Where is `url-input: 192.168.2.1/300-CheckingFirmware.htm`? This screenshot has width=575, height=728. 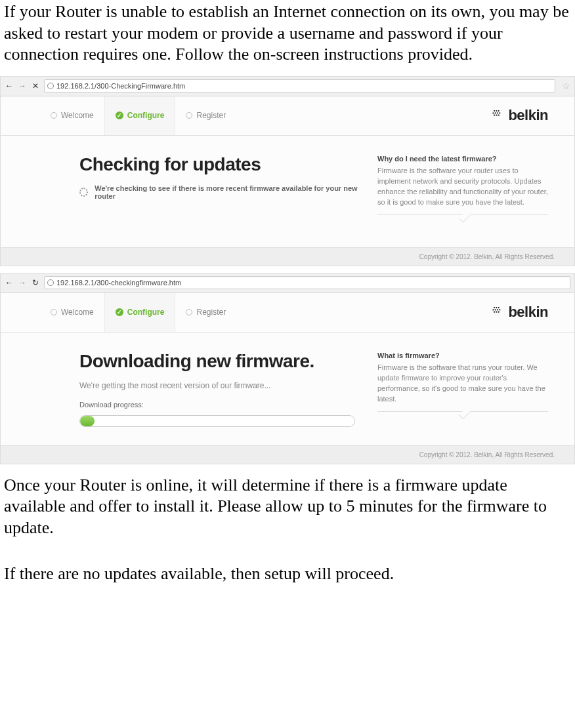
url-input: 192.168.2.1/300-CheckingFirmware.htm is located at coordinates (299, 86).